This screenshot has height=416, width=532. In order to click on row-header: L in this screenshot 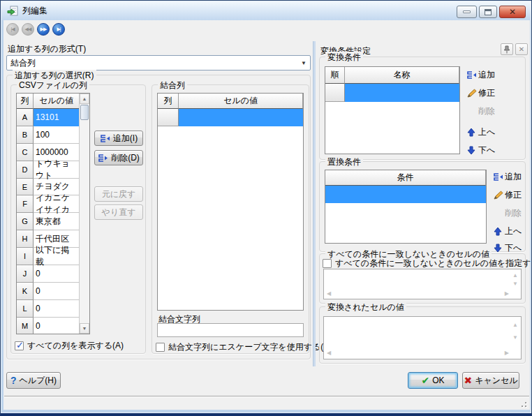, I will do `click(25, 309)`.